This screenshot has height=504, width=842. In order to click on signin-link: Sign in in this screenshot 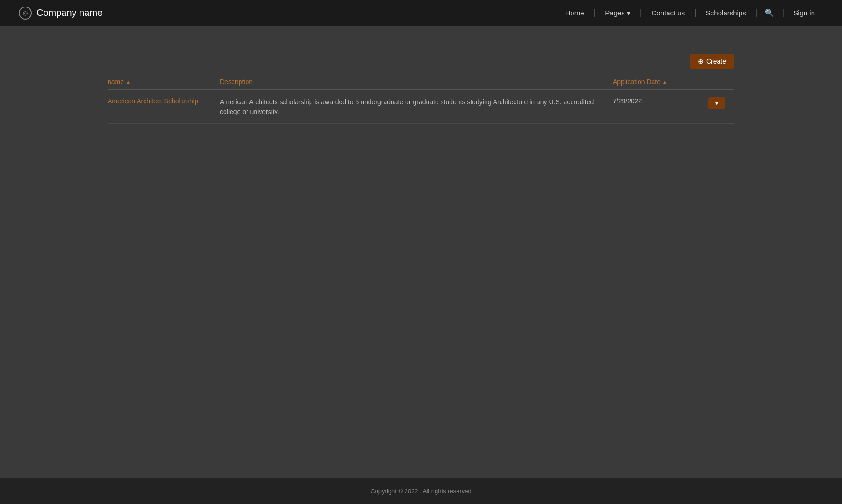, I will do `click(804, 13)`.